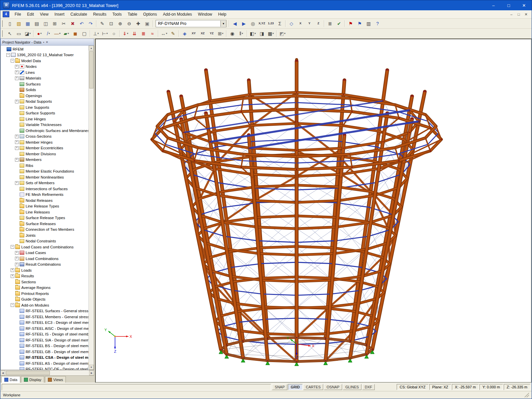 This screenshot has width=532, height=399. I want to click on select-button: ↖, so click(10, 34).